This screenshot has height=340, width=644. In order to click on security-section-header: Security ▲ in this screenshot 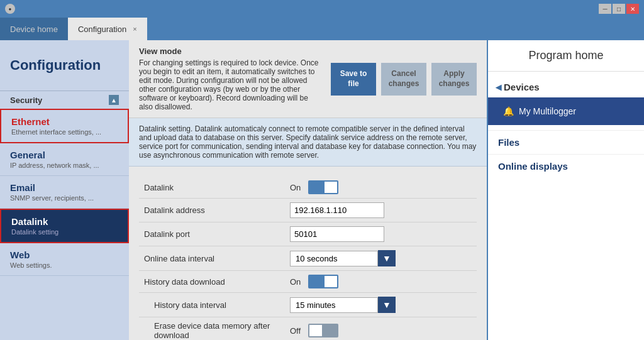, I will do `click(64, 99)`.